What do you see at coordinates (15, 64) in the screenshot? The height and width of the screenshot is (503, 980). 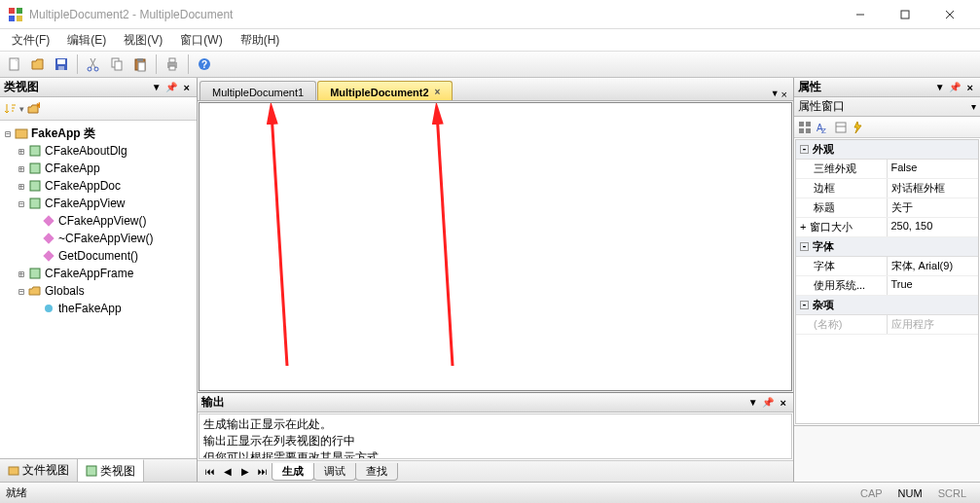 I see `new-file-button` at bounding box center [15, 64].